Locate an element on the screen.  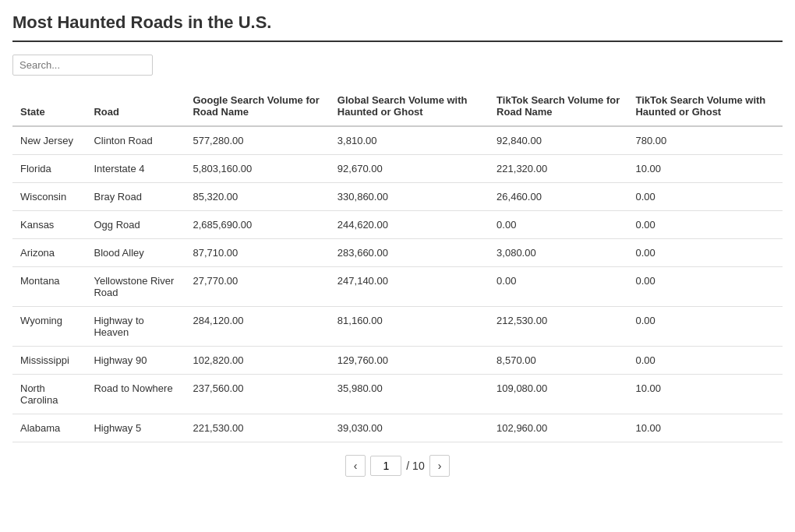
cell-global_haunted: 39,030.00 is located at coordinates (409, 428).